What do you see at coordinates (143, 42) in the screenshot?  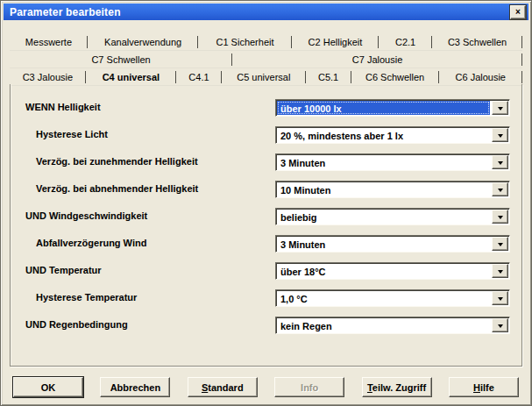 I see `tab-kanalverwendung: Kanalverwendung` at bounding box center [143, 42].